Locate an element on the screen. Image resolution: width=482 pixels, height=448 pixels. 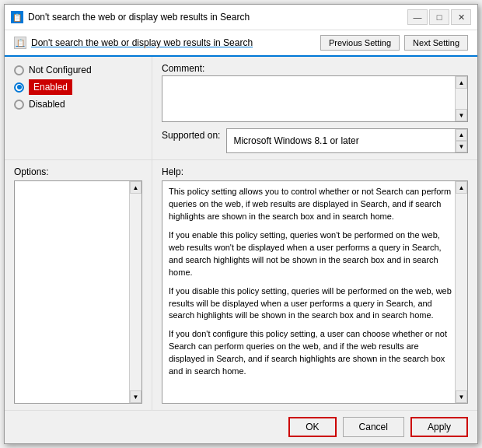
header-icon: 📋 is located at coordinates (20, 43).